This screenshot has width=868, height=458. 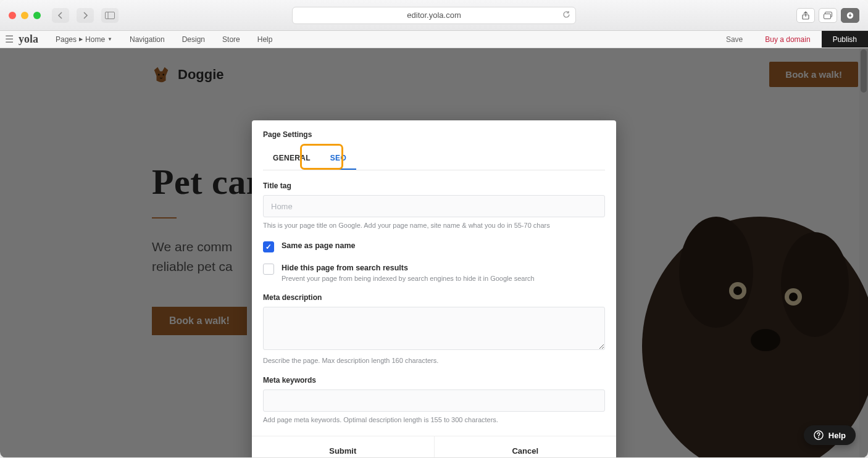 I want to click on tab-seo: SEO, so click(x=338, y=159).